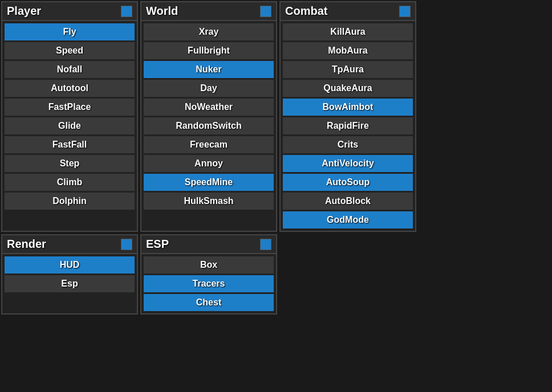  Describe the element at coordinates (209, 11) in the screenshot. I see `world-panel-header: World` at that location.